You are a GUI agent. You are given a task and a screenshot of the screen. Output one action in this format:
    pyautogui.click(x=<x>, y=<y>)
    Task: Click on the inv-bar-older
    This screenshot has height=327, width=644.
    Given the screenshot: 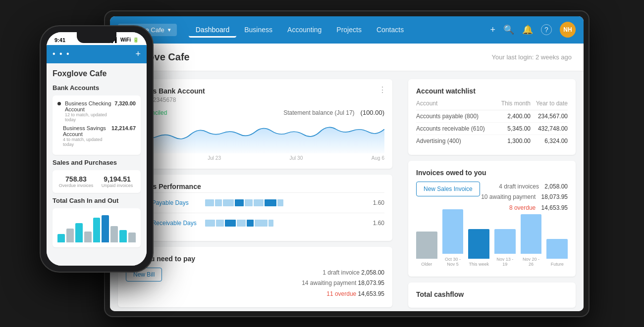 What is the action you would take?
    pyautogui.click(x=427, y=245)
    